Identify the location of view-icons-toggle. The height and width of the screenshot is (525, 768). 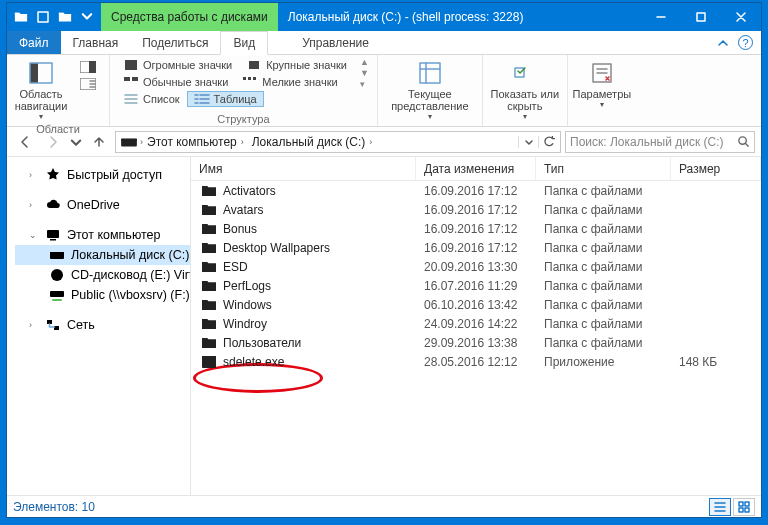
(744, 507).